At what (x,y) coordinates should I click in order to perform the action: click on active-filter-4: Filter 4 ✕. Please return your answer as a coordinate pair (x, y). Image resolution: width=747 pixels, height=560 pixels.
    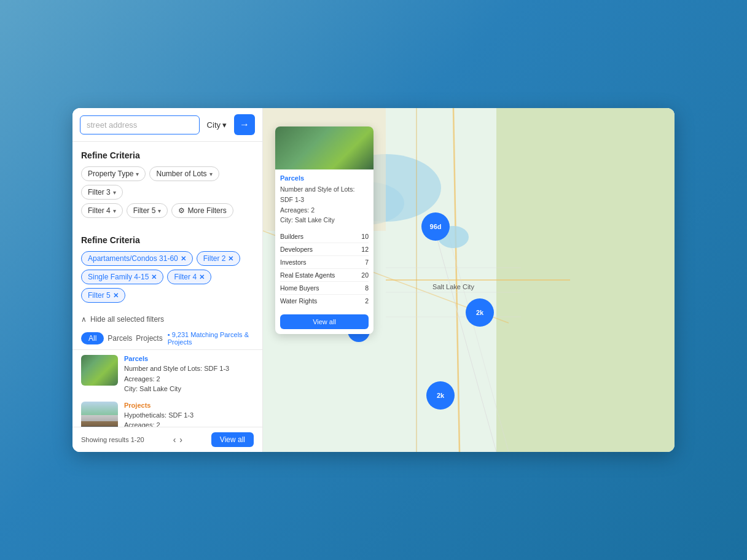
    Looking at the image, I should click on (189, 277).